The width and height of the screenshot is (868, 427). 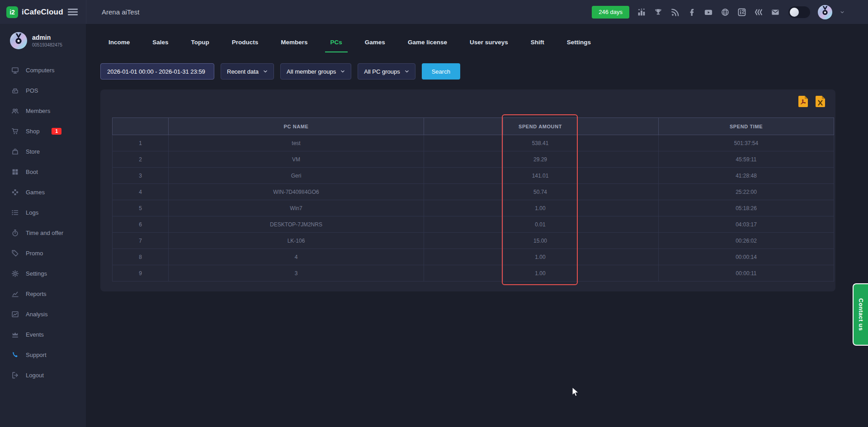 What do you see at coordinates (428, 46) in the screenshot?
I see `tab-game-license: Game license` at bounding box center [428, 46].